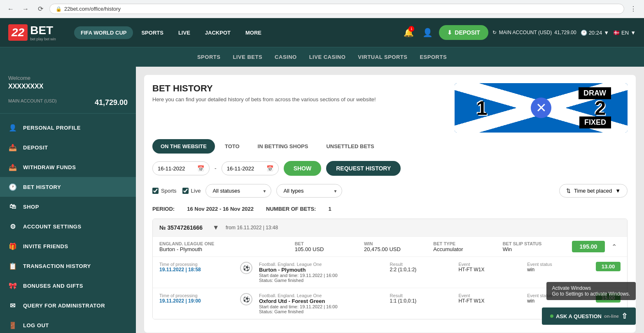  I want to click on sub-nav-esports: ESPORTS, so click(433, 57).